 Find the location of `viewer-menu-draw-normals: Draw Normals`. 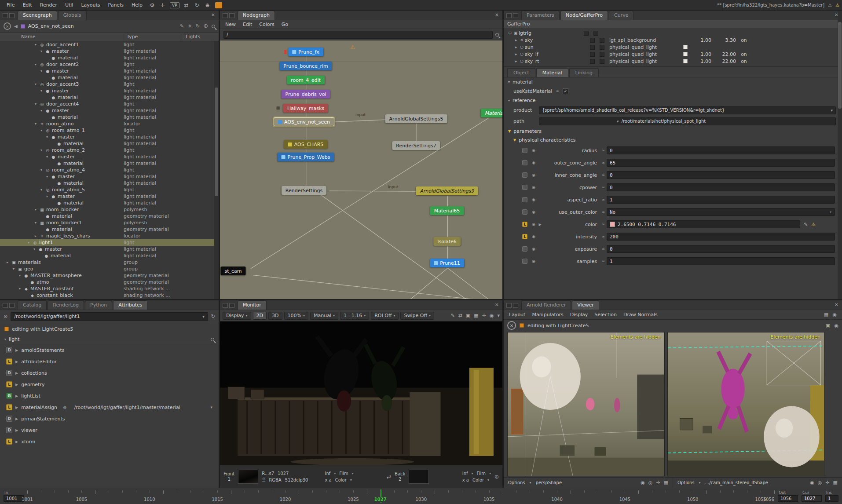

viewer-menu-draw-normals: Draw Normals is located at coordinates (641, 315).